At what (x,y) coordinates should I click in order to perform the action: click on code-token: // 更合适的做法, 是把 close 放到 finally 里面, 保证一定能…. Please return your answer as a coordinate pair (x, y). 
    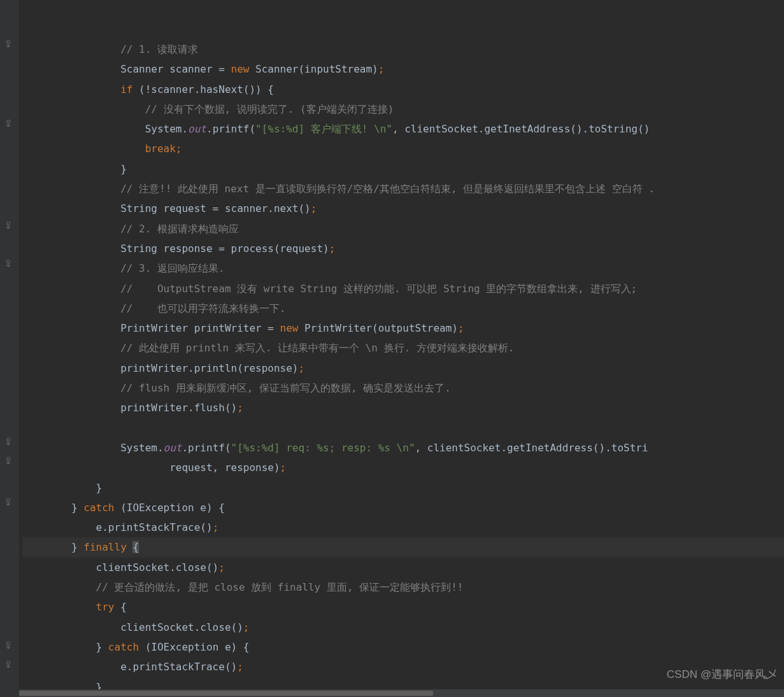
    Looking at the image, I should click on (280, 587).